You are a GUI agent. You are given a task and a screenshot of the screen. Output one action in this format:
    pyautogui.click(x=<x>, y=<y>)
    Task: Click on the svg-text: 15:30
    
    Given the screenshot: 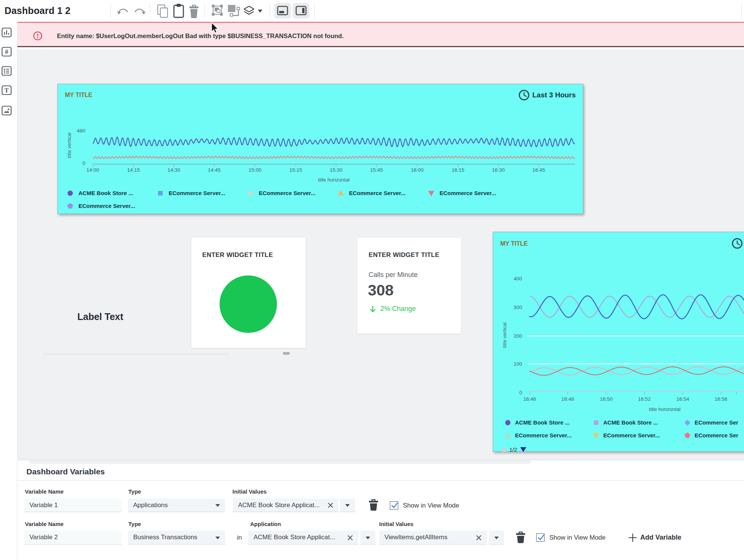 What is the action you would take?
    pyautogui.click(x=336, y=170)
    